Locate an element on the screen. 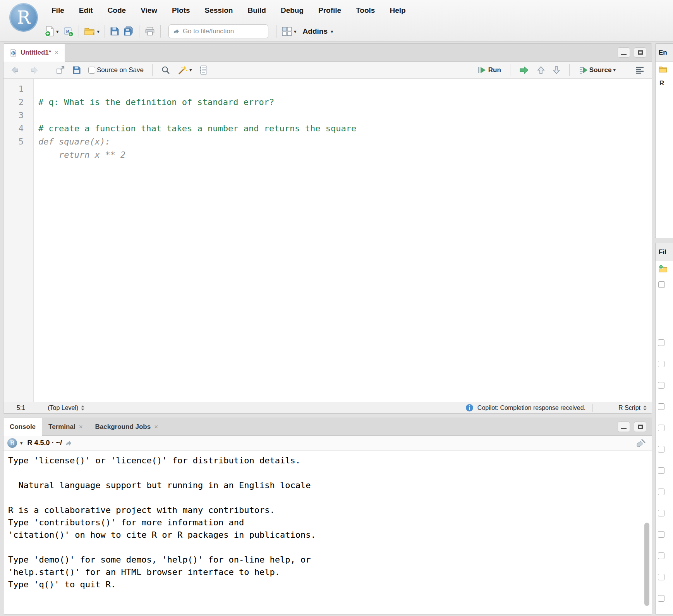  magic-wand-icon is located at coordinates (183, 70).